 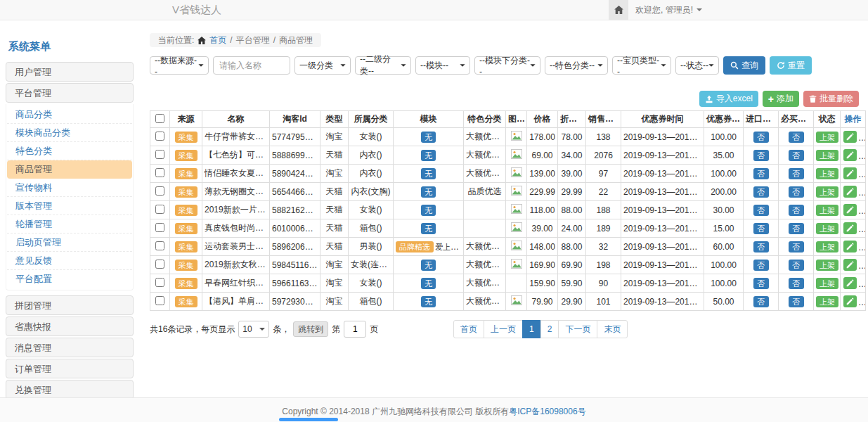 What do you see at coordinates (70, 279) in the screenshot?
I see `sidebar-item: 平台配置` at bounding box center [70, 279].